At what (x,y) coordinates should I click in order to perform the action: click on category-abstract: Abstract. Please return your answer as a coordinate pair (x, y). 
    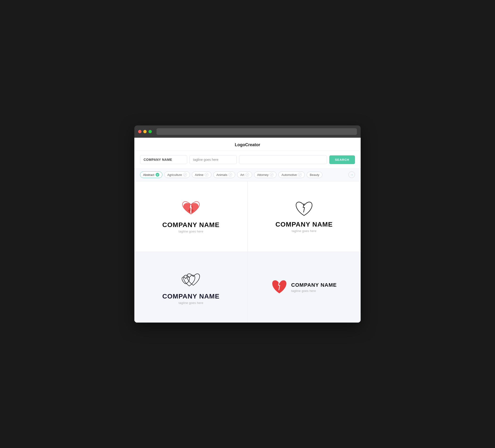
    Looking at the image, I should click on (151, 175).